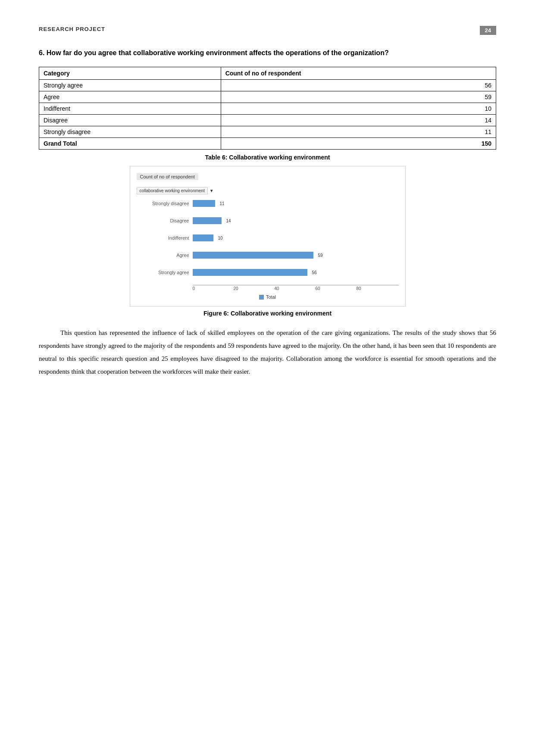 The height and width of the screenshot is (756, 535). Describe the element at coordinates (268, 221) in the screenshot. I see `chart-bar-row: Disagree14` at that location.